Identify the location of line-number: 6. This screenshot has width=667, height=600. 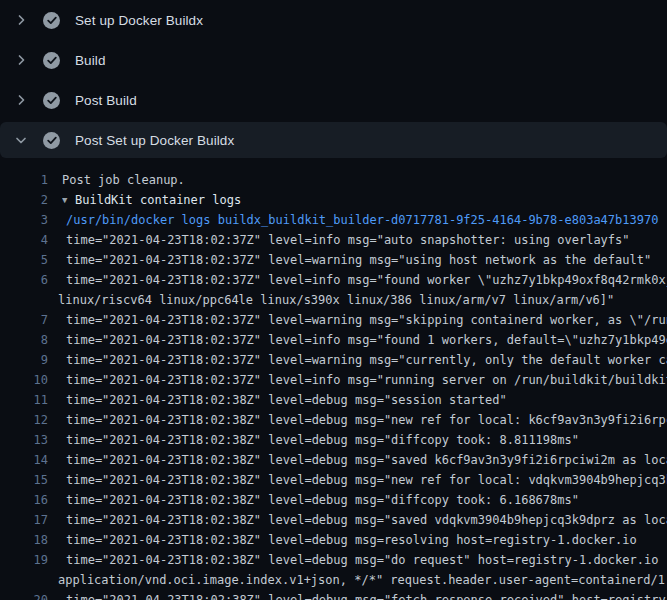
(24, 280).